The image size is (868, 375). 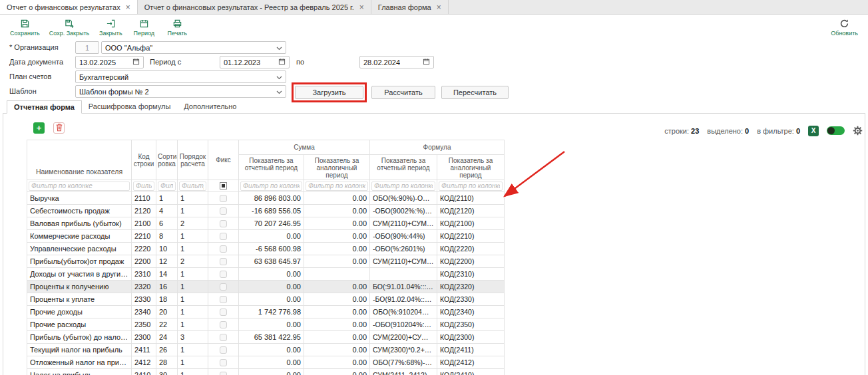 I want to click on close-button: Закрыть, so click(x=110, y=27).